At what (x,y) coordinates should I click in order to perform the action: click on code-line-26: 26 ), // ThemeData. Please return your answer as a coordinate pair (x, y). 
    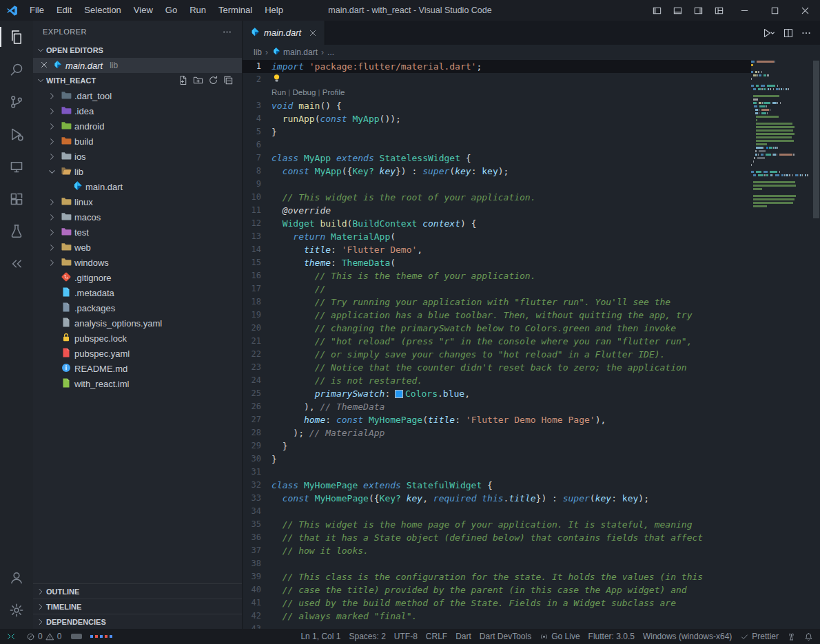
    Looking at the image, I should click on (497, 406).